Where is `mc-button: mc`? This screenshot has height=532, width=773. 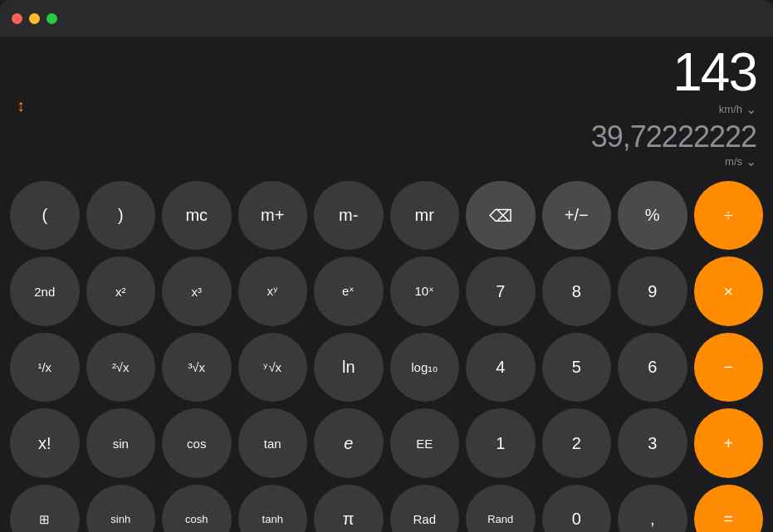 mc-button: mc is located at coordinates (197, 216).